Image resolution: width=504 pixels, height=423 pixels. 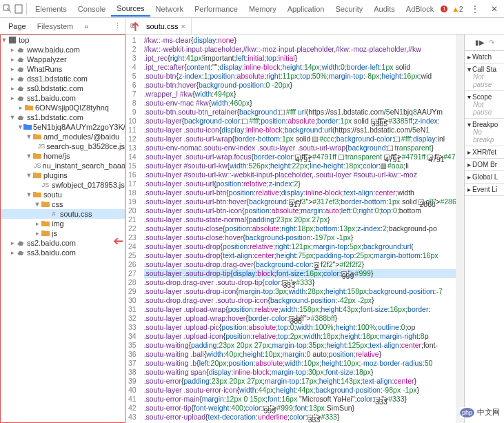 I want to click on tree-item: ▸WhatRuns, so click(x=63, y=69).